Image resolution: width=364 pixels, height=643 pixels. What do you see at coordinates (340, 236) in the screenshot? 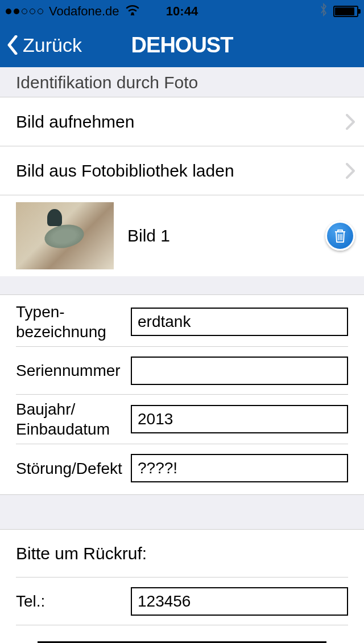
I see `delete-image-button` at bounding box center [340, 236].